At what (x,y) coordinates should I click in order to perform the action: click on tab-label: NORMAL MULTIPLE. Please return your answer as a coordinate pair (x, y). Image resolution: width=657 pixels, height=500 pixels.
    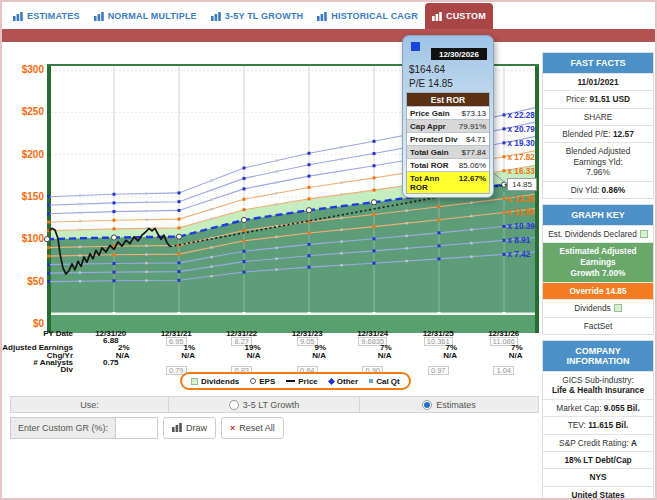
    Looking at the image, I should click on (152, 16).